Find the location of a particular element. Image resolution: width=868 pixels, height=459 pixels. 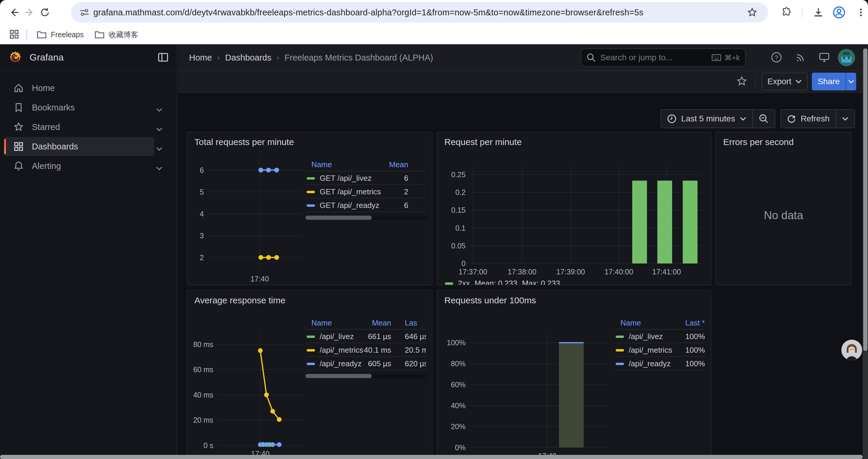

download-icon is located at coordinates (818, 12).